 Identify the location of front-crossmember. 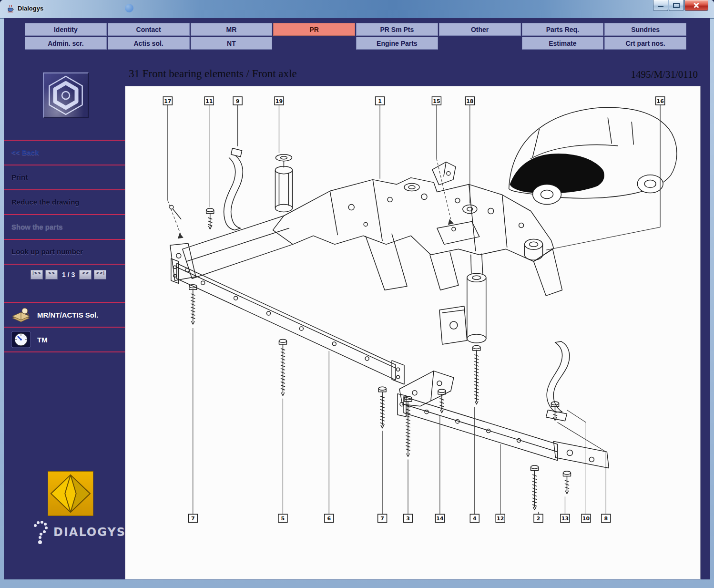
(288, 321).